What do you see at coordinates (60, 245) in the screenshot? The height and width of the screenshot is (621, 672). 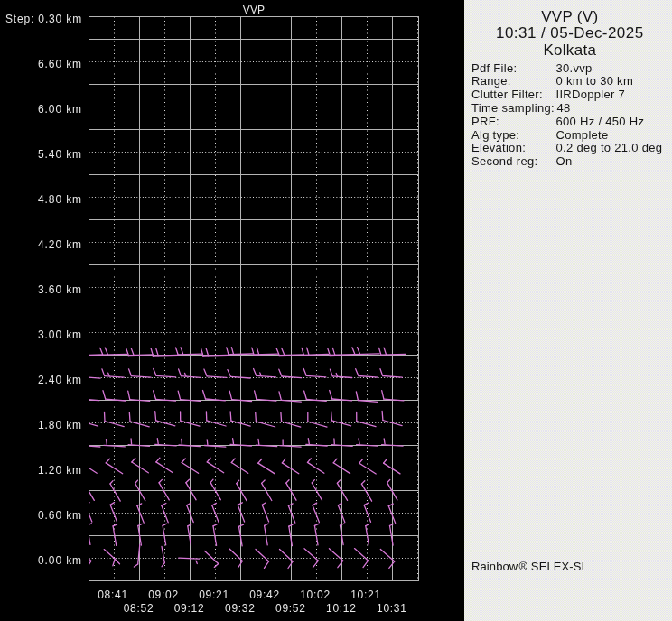 I see `svg-text: 4.20 km` at bounding box center [60, 245].